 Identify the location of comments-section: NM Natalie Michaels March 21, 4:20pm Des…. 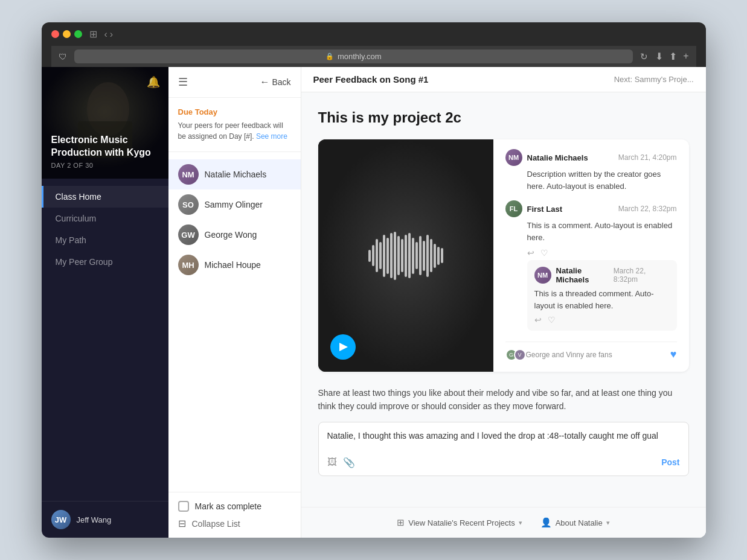
(591, 256).